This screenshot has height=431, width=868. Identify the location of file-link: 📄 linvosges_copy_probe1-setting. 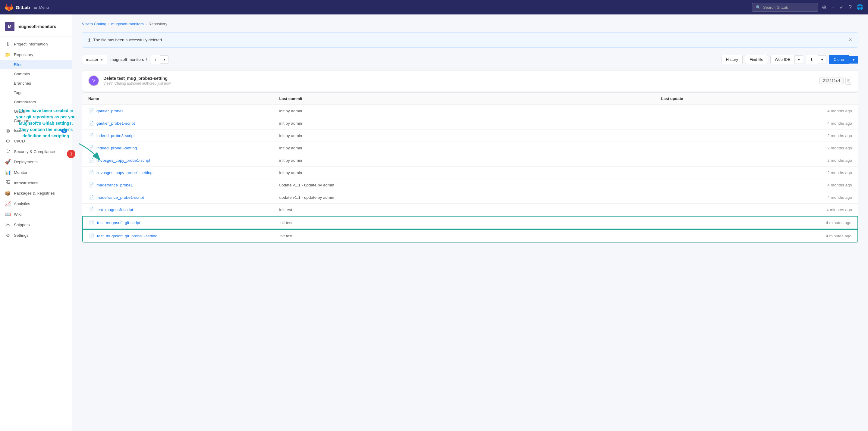
(184, 172).